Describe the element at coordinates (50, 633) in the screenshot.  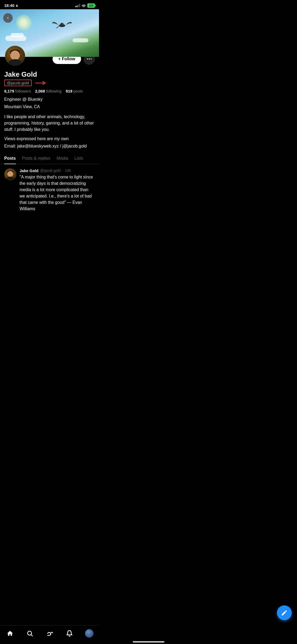
I see `nav-feed` at that location.